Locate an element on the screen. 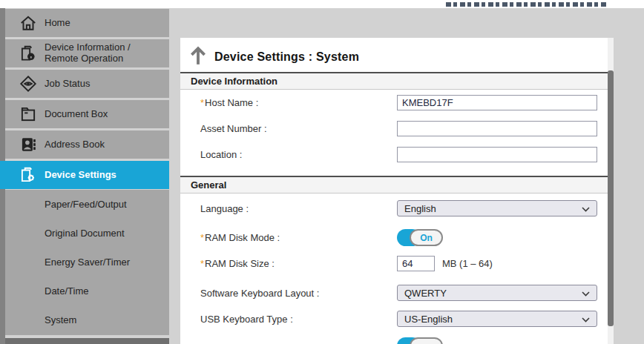 This screenshot has width=644, height=344. software-keyboard-layout-label: Software Keyboard Layout : is located at coordinates (298, 294).